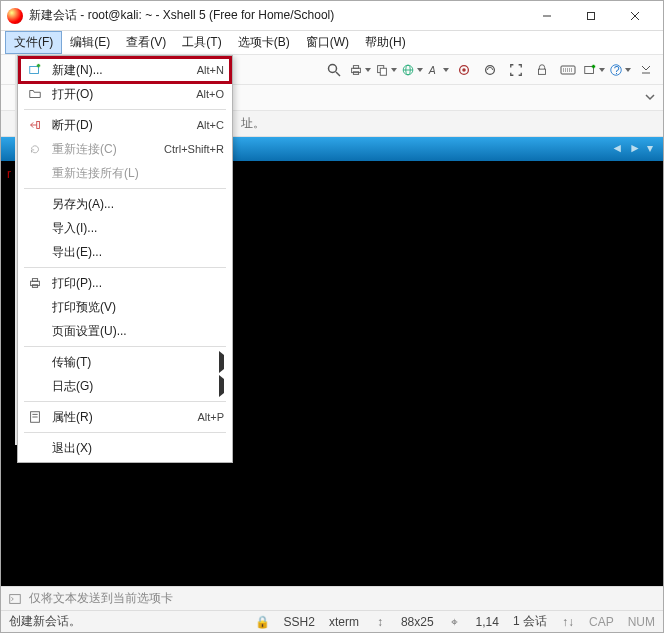 The height and width of the screenshot is (633, 664). Describe the element at coordinates (125, 307) in the screenshot. I see `menu-item-print-preview: 打印预览(V)` at that location.